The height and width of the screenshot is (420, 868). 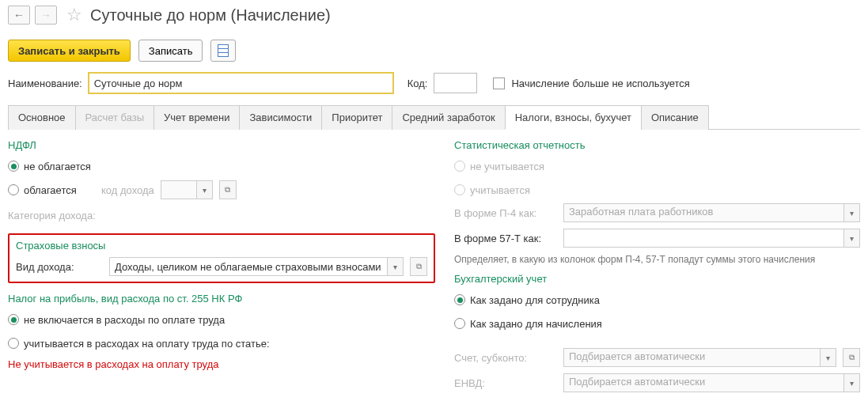 I want to click on ndfl-opt-taxed: облагается, so click(x=51, y=190).